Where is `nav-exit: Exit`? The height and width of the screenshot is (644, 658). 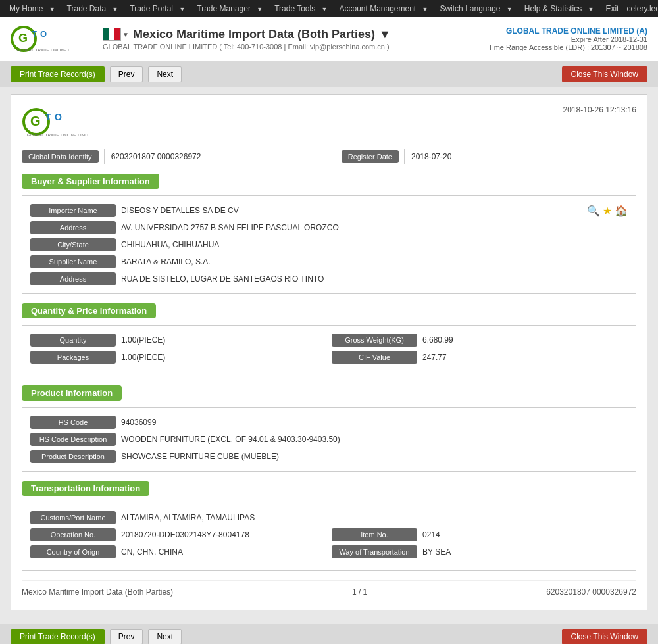 nav-exit: Exit is located at coordinates (612, 9).